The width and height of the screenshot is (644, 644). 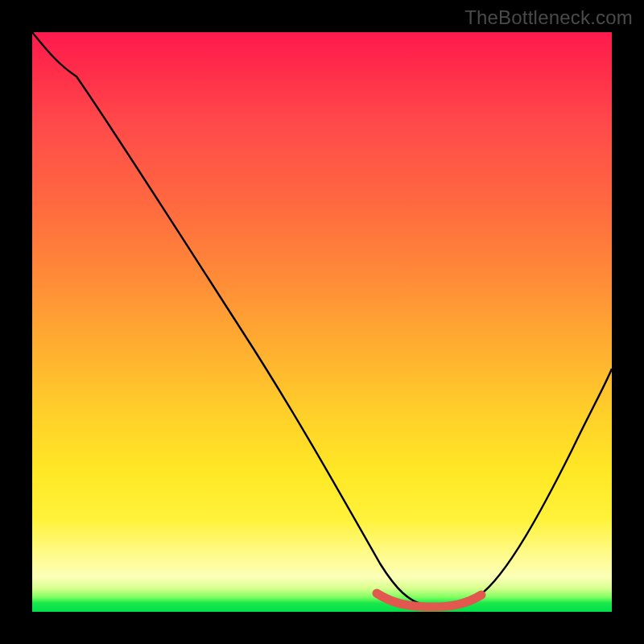 What do you see at coordinates (429, 601) in the screenshot?
I see `red-flat-segment` at bounding box center [429, 601].